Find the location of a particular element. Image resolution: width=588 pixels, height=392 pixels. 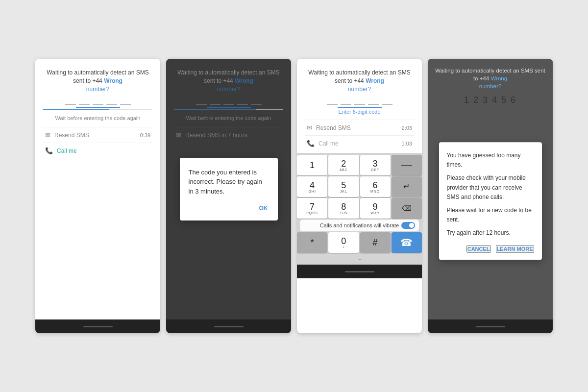

sms-waiting-text-1: Waiting to automatically detect an SMS s… is located at coordinates (98, 81).